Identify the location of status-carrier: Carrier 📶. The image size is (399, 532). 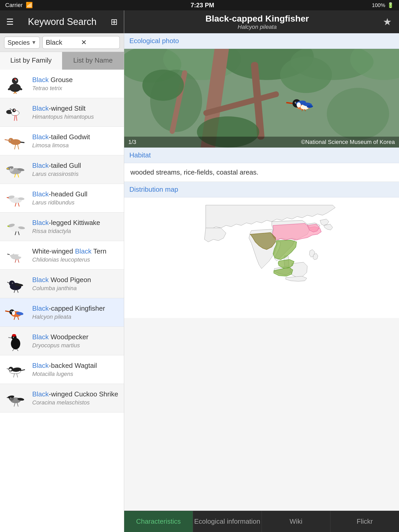
(19, 5).